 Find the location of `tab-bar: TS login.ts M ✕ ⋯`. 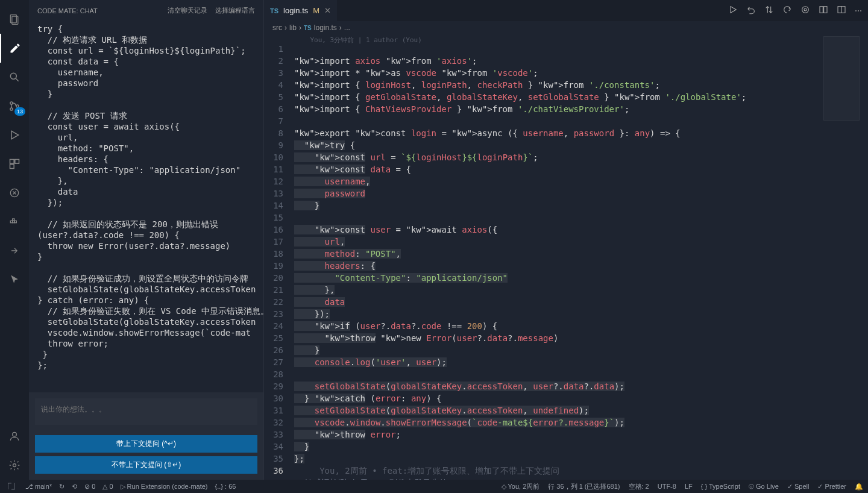

tab-bar: TS login.ts M ✕ ⋯ is located at coordinates (566, 11).